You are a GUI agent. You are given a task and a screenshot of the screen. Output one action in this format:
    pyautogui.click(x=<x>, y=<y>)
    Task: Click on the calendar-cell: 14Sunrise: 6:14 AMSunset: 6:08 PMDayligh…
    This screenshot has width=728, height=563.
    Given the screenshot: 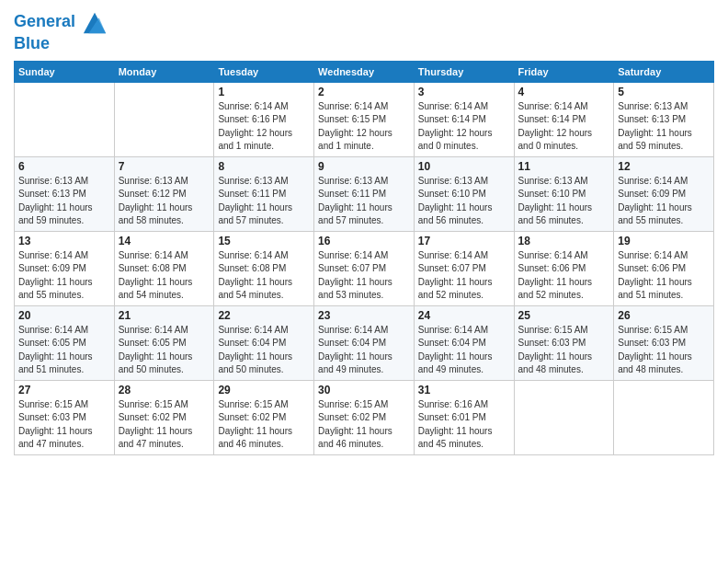 What is the action you would take?
    pyautogui.click(x=164, y=269)
    